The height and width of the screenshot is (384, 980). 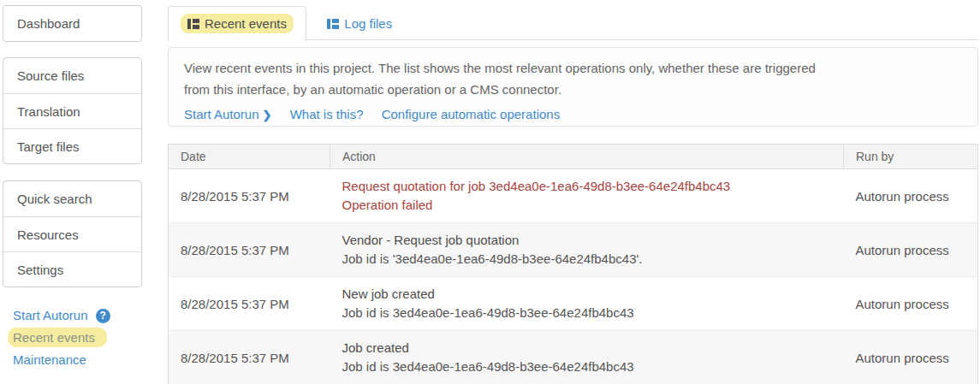 What do you see at coordinates (327, 115) in the screenshot?
I see `what-is-this-link: What is this?` at bounding box center [327, 115].